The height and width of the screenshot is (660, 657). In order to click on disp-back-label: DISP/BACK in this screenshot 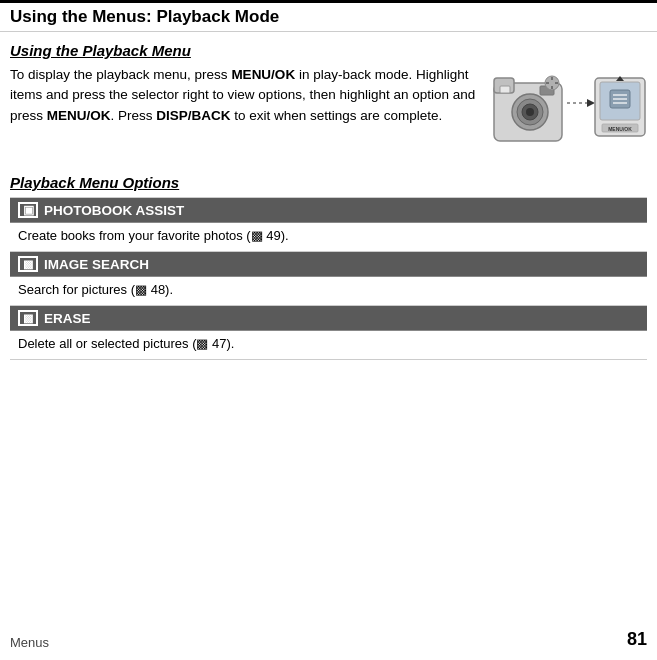, I will do `click(193, 116)`.